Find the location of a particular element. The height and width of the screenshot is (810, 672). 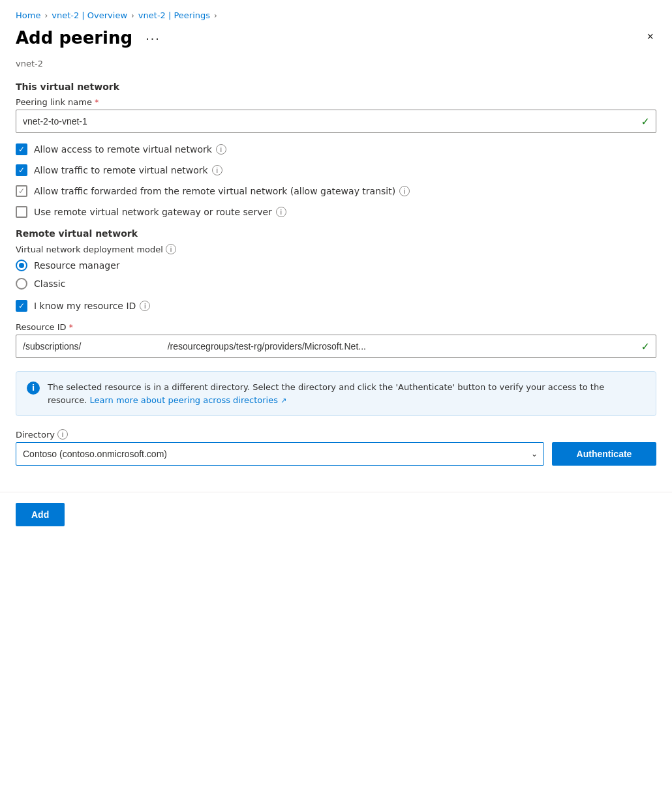

breadcrumb-vnet-overview: vnet-2 | Overview is located at coordinates (89, 16).